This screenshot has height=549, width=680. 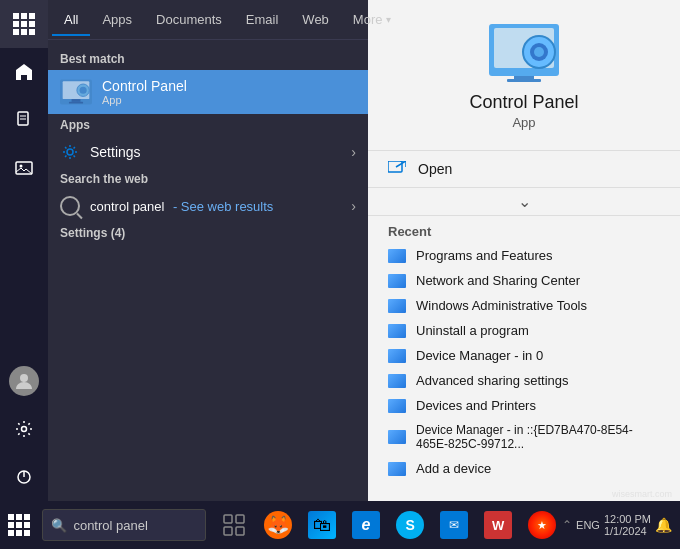 I want to click on taskbar-task-view, so click(x=234, y=525).